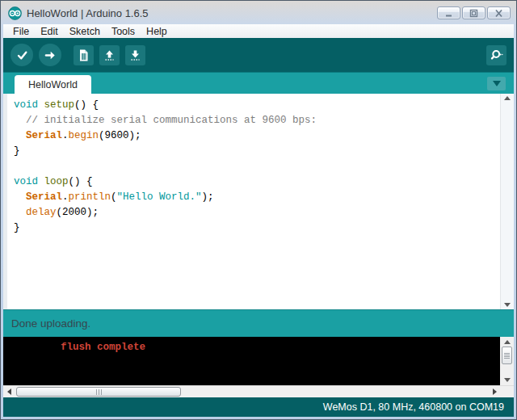 This screenshot has height=420, width=517. Describe the element at coordinates (258, 31) in the screenshot. I see `menubar: FileEditSketchToolsHelp` at that location.